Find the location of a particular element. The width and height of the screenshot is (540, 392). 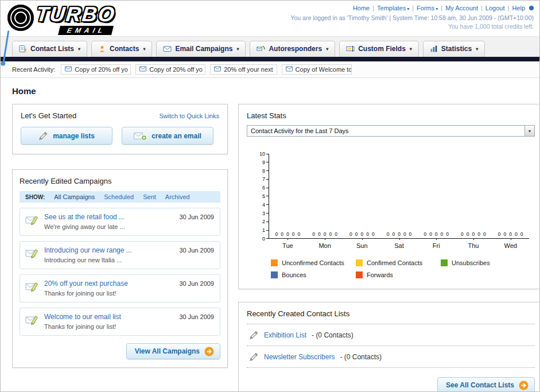

contact-list-row: Exhibition List - (0 Contacts) is located at coordinates (391, 335).